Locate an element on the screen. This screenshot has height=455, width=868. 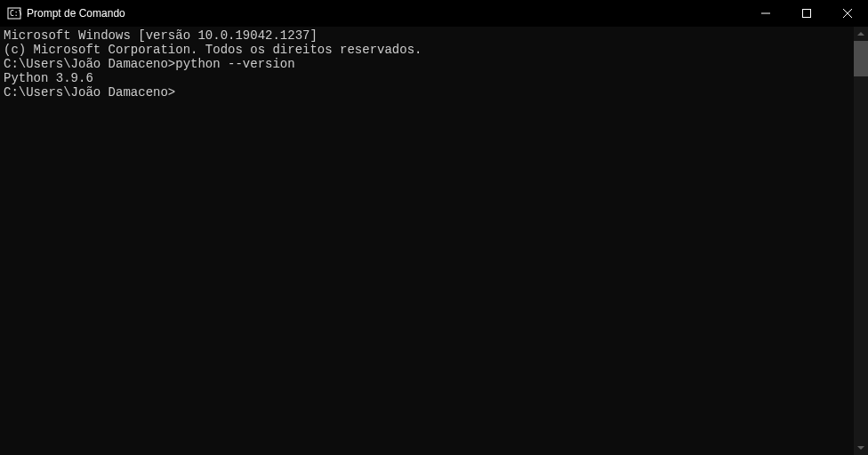
vertical-scrollbar is located at coordinates (861, 241).